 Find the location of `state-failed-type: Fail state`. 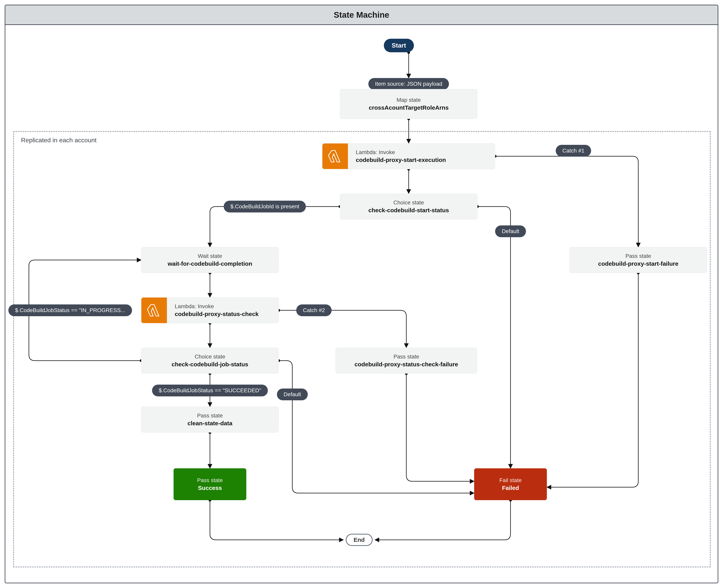

state-failed-type: Fail state is located at coordinates (511, 480).